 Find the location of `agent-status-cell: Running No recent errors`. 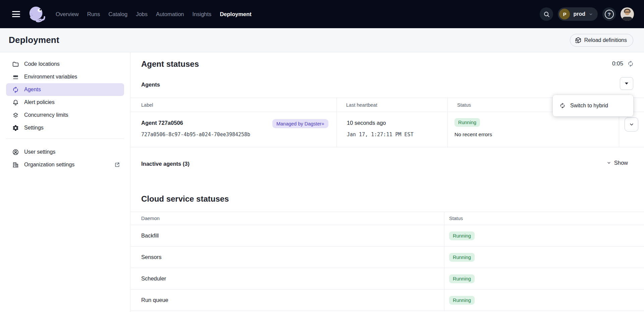

agent-status-cell: Running No recent errors is located at coordinates (533, 129).